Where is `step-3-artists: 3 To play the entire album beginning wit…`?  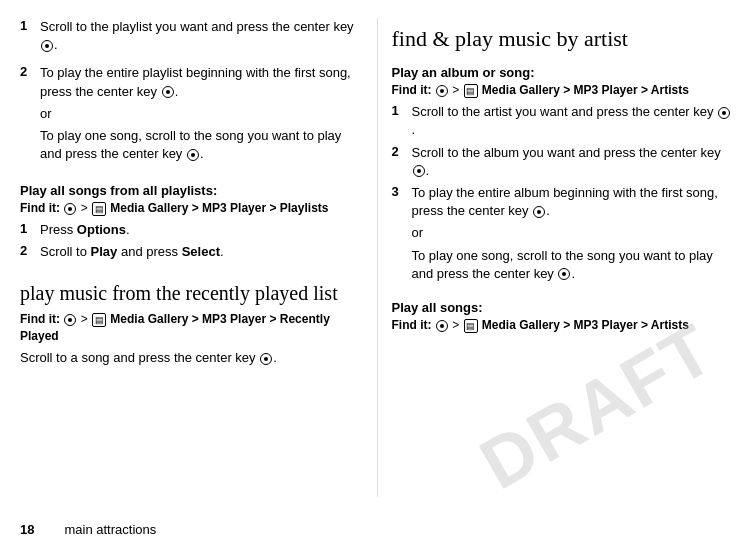 step-3-artists: 3 To play the entire album beginning wit… is located at coordinates (564, 234).